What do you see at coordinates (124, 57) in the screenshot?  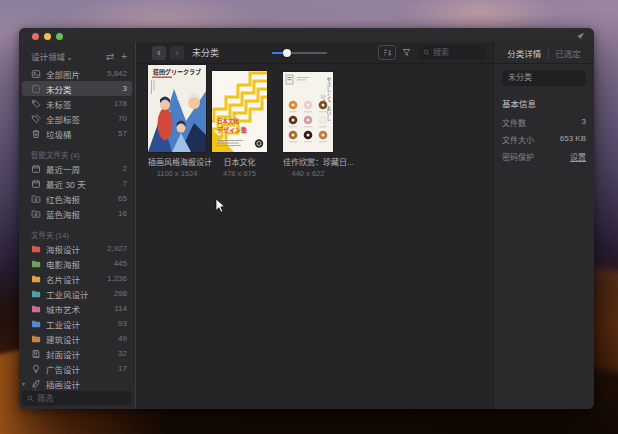 I see `add-folder-icon: +` at bounding box center [124, 57].